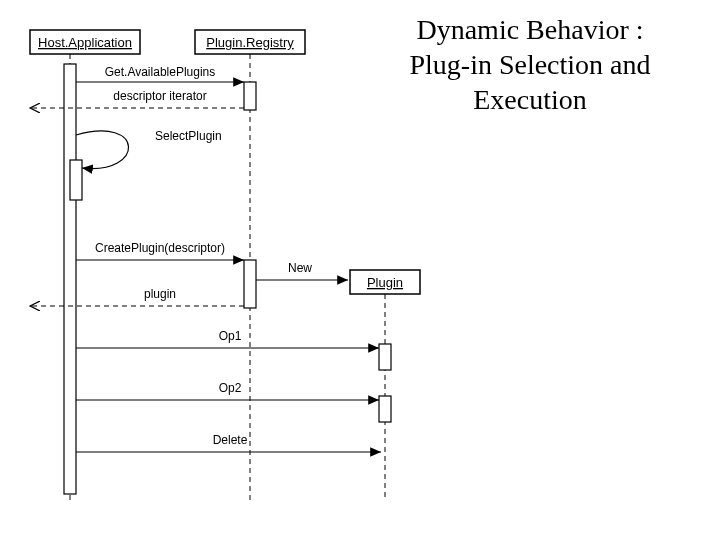  What do you see at coordinates (160, 96) in the screenshot?
I see `msg-descriptor-iterator: descriptor iterator` at bounding box center [160, 96].